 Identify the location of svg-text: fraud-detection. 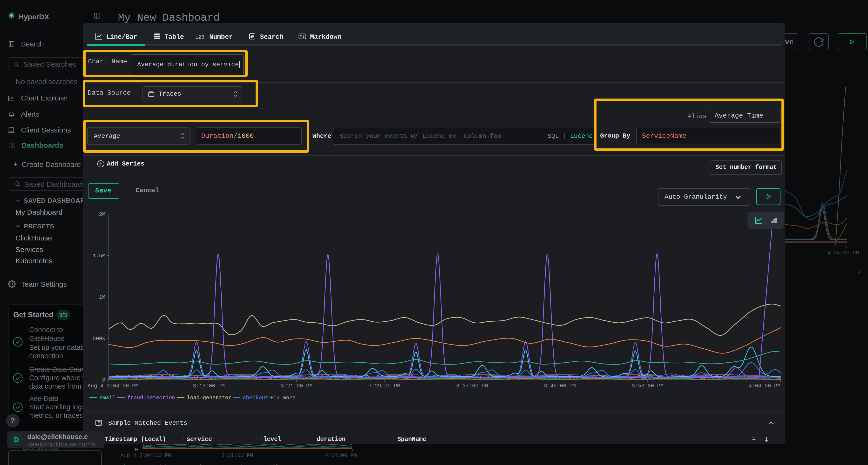
(151, 398).